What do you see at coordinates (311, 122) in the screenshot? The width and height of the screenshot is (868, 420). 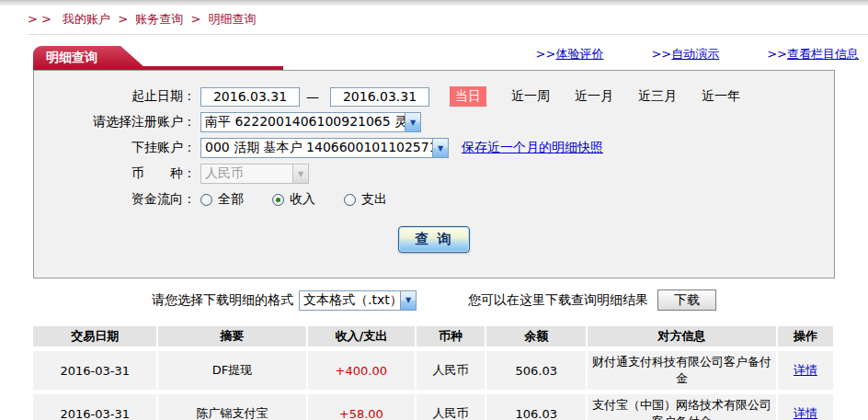 I see `registered-account-select: 南平 6222001406100921065 灵通卡 ▼` at bounding box center [311, 122].